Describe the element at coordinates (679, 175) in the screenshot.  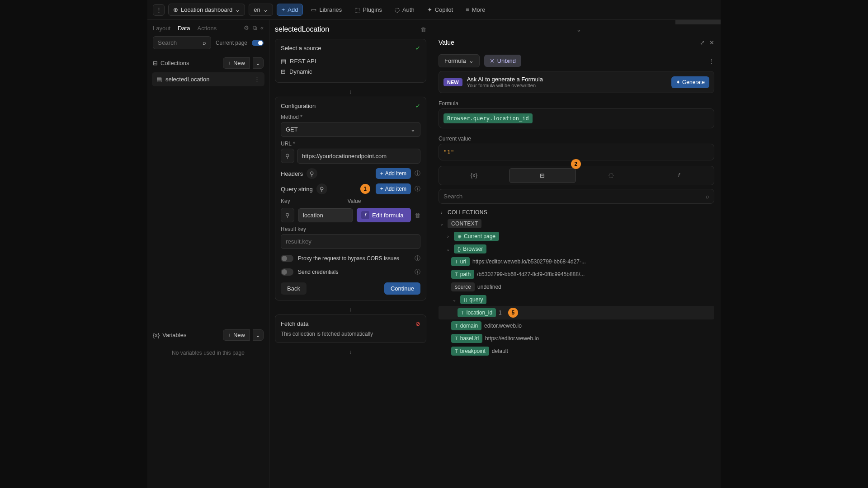
I see `cat-formula: f` at that location.